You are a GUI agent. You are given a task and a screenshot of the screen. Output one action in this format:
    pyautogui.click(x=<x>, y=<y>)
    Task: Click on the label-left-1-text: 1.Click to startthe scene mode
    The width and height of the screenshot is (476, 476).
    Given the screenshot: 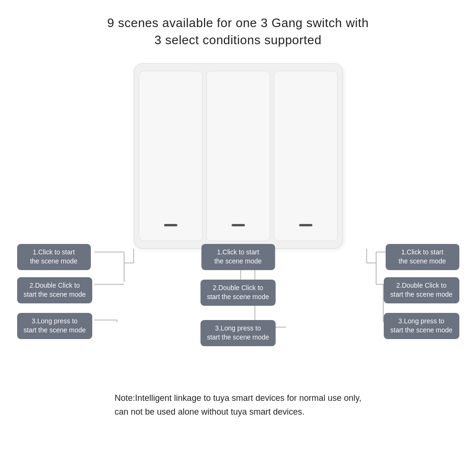 What is the action you would take?
    pyautogui.click(x=54, y=257)
    